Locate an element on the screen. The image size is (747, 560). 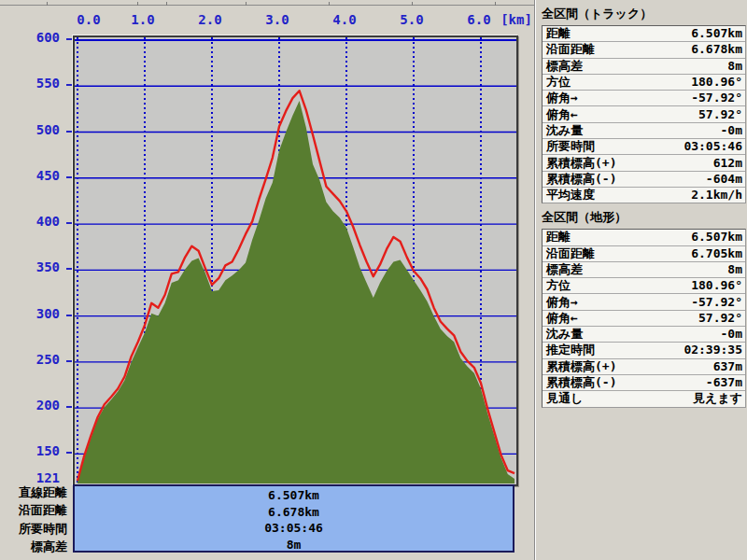
stat-value: 6.678km is located at coordinates (717, 49).